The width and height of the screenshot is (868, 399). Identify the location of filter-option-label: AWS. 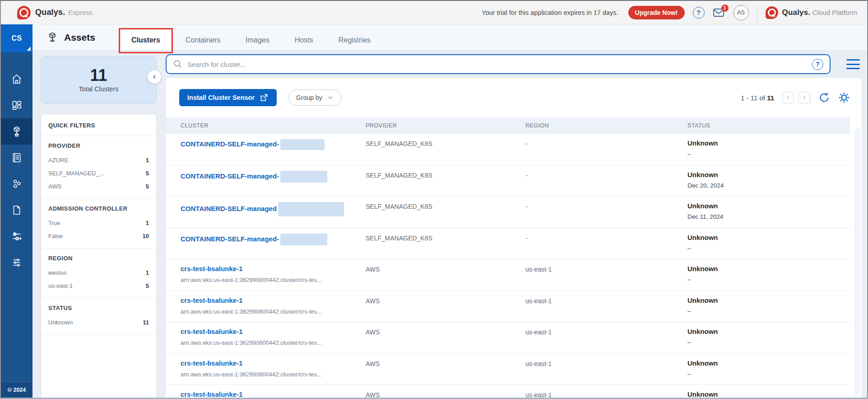
(55, 186).